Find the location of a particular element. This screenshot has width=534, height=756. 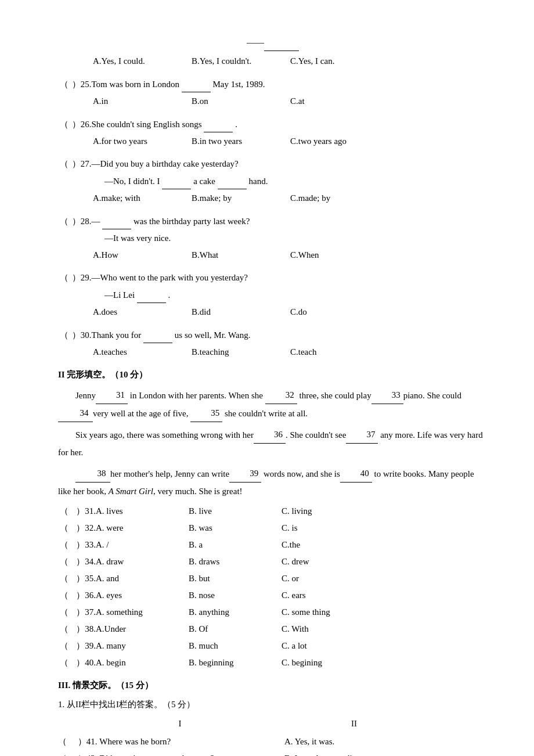

q31-option-b: B. live is located at coordinates (226, 511).